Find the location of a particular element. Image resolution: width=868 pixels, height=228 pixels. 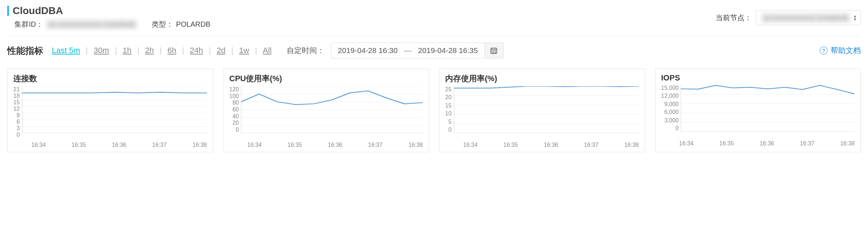

y-tick: 100 is located at coordinates (234, 96).